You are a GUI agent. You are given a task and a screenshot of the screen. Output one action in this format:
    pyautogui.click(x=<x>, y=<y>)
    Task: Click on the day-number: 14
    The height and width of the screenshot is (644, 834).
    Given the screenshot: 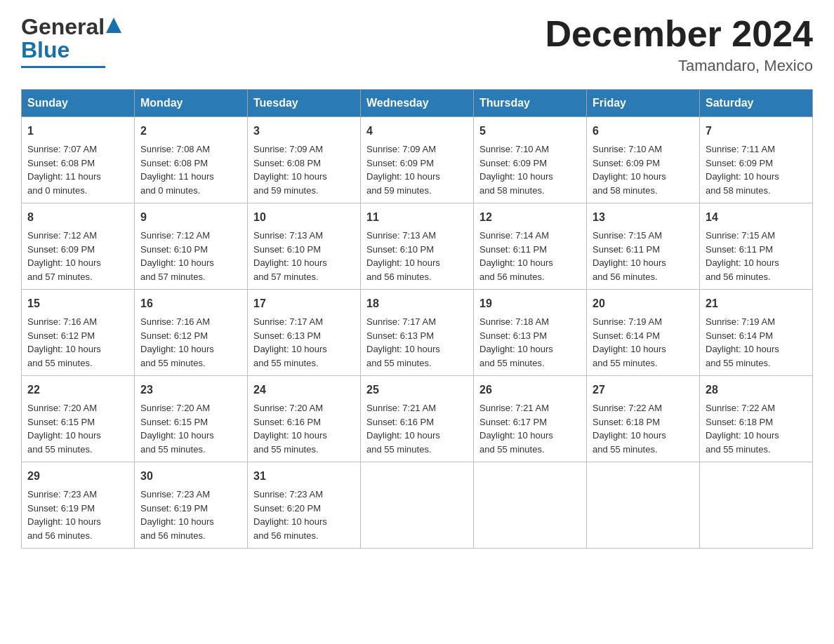 What is the action you would take?
    pyautogui.click(x=756, y=217)
    